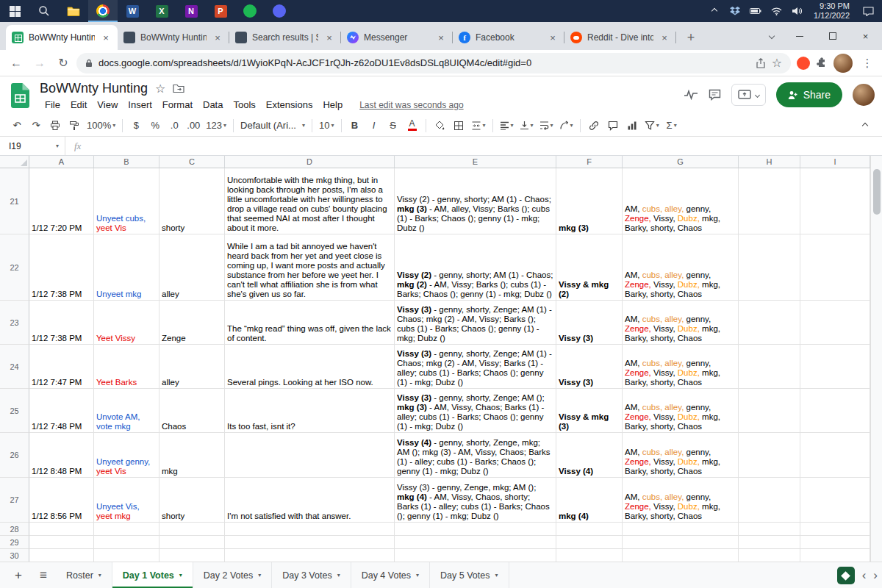 This screenshot has height=588, width=882. What do you see at coordinates (84, 575) in the screenshot?
I see `sheet-tab-roster: Roster▾` at bounding box center [84, 575].